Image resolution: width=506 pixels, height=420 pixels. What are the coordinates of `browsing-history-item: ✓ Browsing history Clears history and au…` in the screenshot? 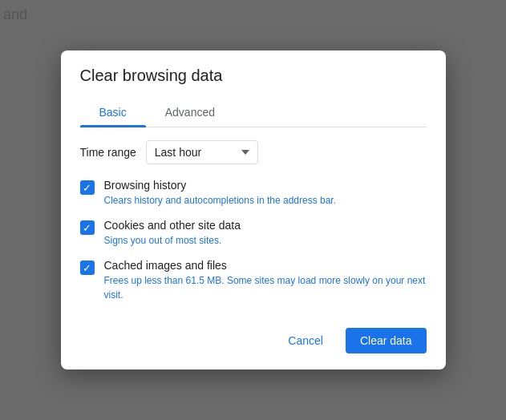 It's located at (253, 193).